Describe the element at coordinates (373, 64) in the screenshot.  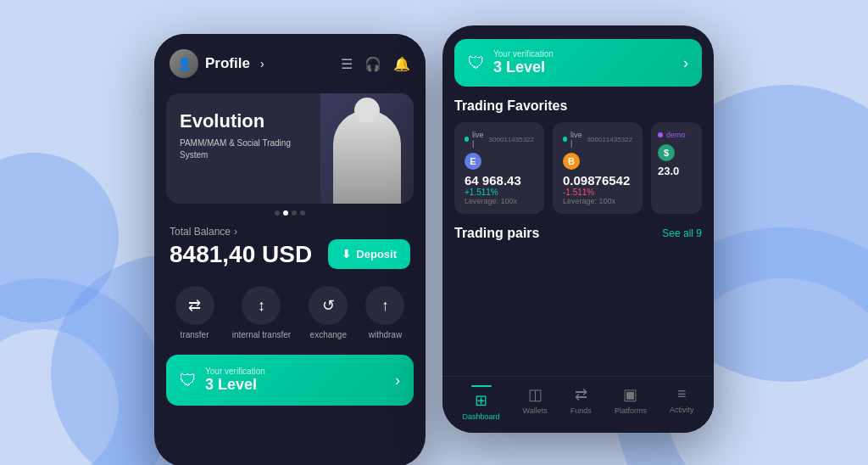
I see `headset-icon: 🎧` at that location.